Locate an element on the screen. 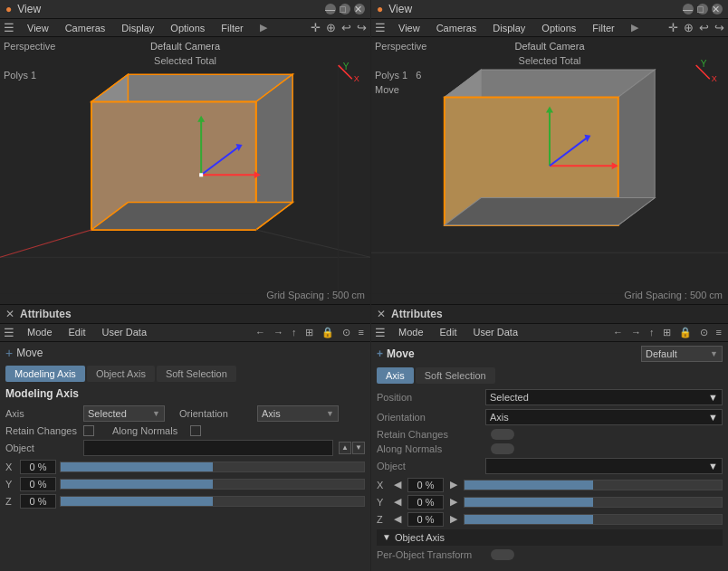 The height and width of the screenshot is (571, 728). left-maximize-btn: □ is located at coordinates (345, 9).